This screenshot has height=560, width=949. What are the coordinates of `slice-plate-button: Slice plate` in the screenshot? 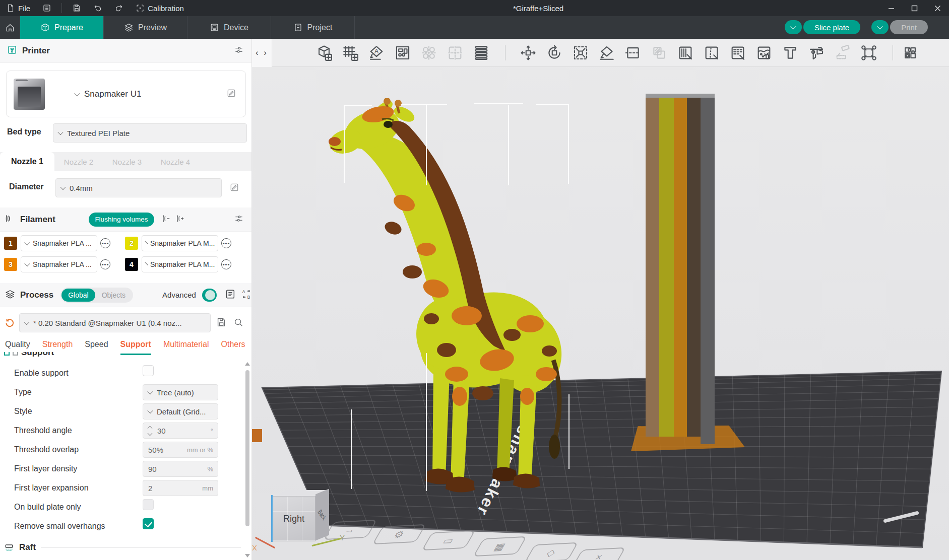 It's located at (832, 27).